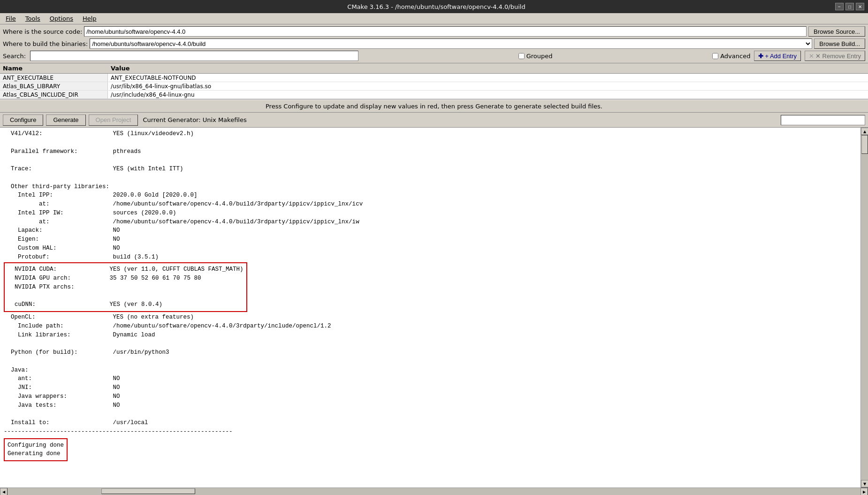 The width and height of the screenshot is (868, 495). Describe the element at coordinates (54, 78) in the screenshot. I see `entry-name: ANT_EXECUTABLE` at that location.